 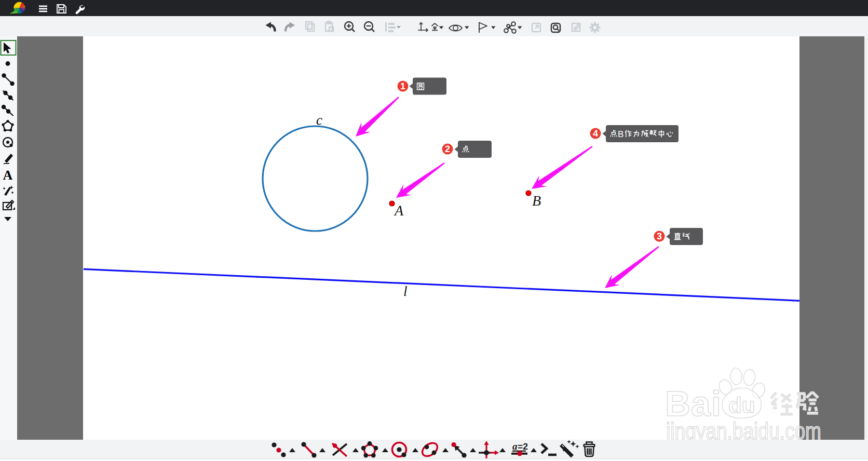 I want to click on svg-text: l, so click(x=405, y=291).